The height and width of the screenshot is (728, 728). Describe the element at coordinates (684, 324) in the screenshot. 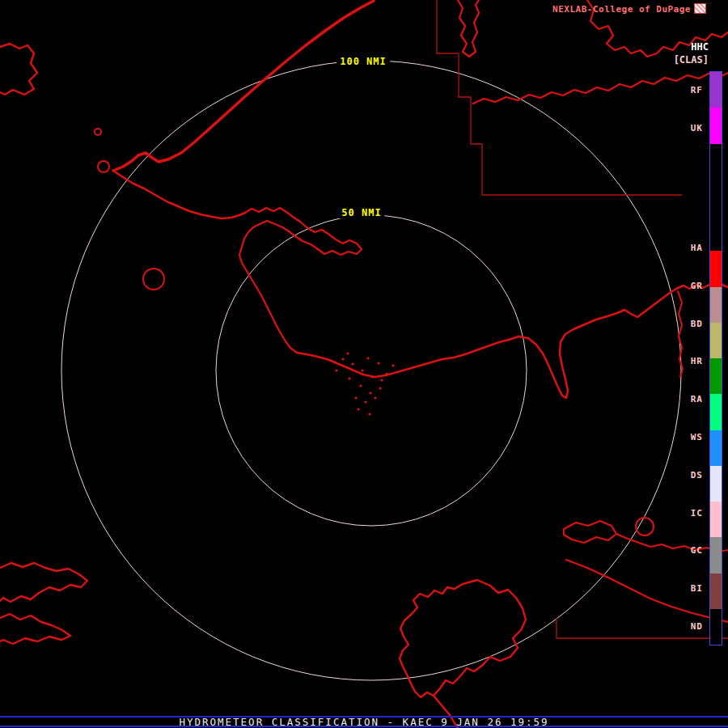

I see `legend-label-BD: BD` at that location.